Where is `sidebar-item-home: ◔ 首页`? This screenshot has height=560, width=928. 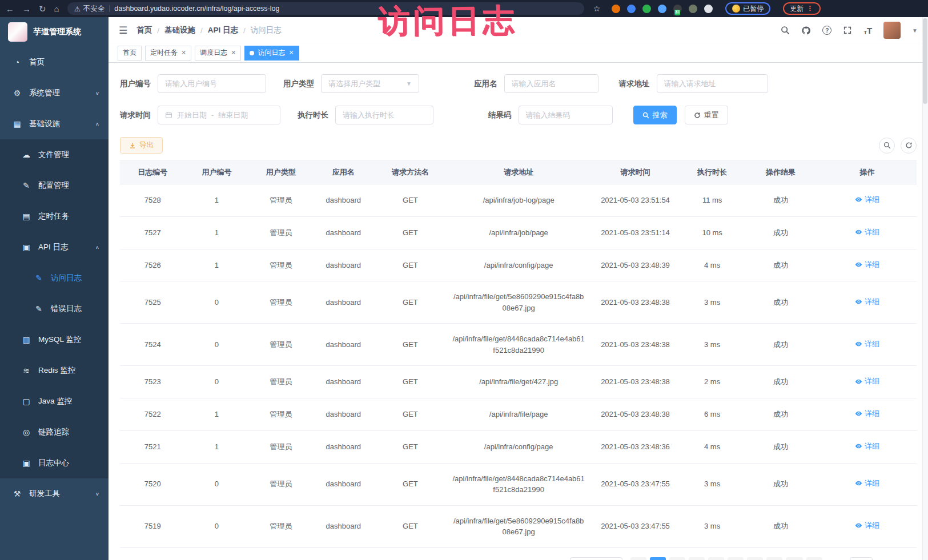
sidebar-item-home: ◔ 首页 is located at coordinates (54, 62).